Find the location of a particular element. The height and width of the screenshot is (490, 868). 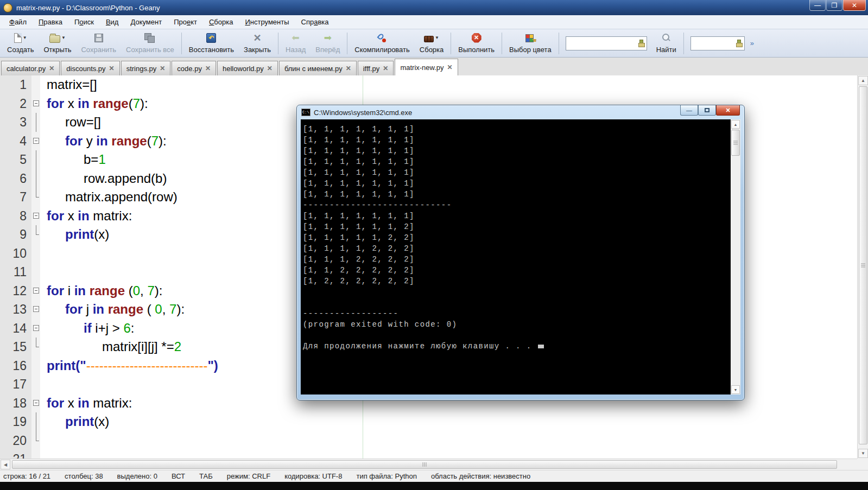

color-palette-icon: ☚ is located at coordinates (530, 39).